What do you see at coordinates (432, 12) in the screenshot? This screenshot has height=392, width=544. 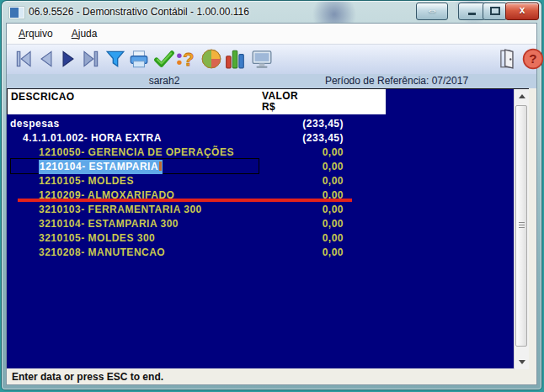 I see `resize-button: ⇔` at bounding box center [432, 12].